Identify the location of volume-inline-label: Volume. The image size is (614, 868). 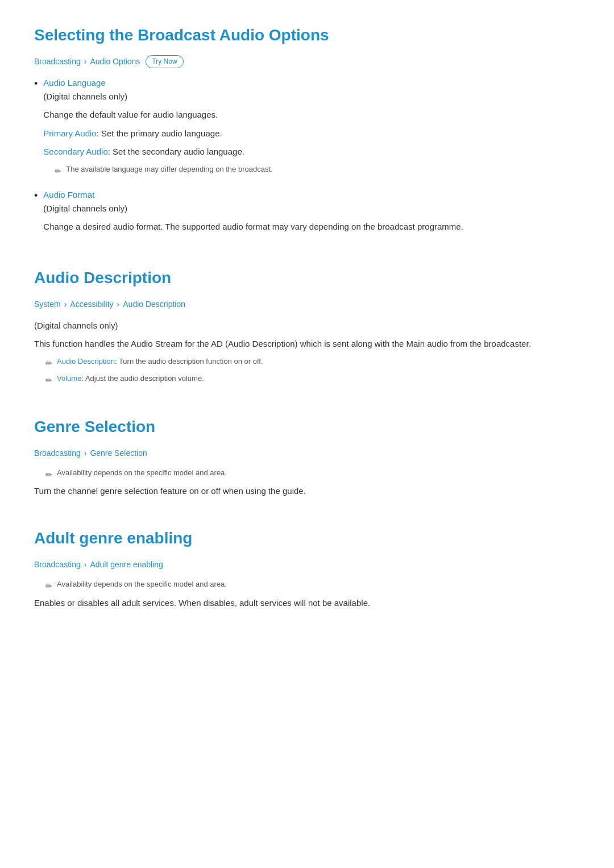
(69, 379).